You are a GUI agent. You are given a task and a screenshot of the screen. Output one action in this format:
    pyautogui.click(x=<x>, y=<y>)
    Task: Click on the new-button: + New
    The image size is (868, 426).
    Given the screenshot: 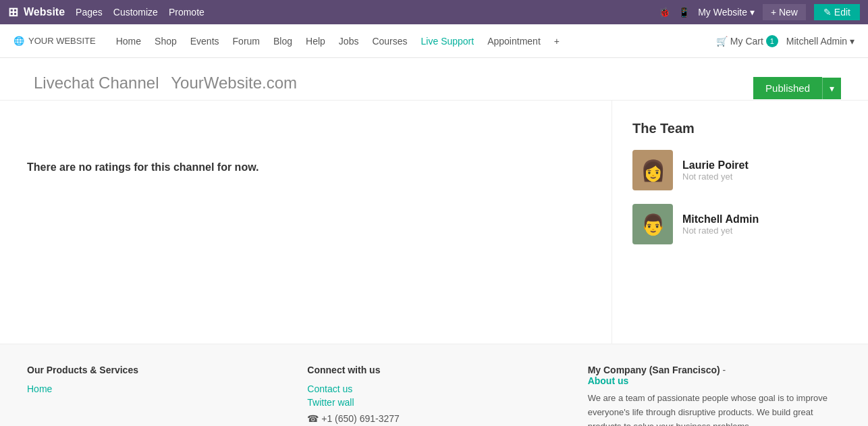 What is the action you would take?
    pyautogui.click(x=784, y=12)
    